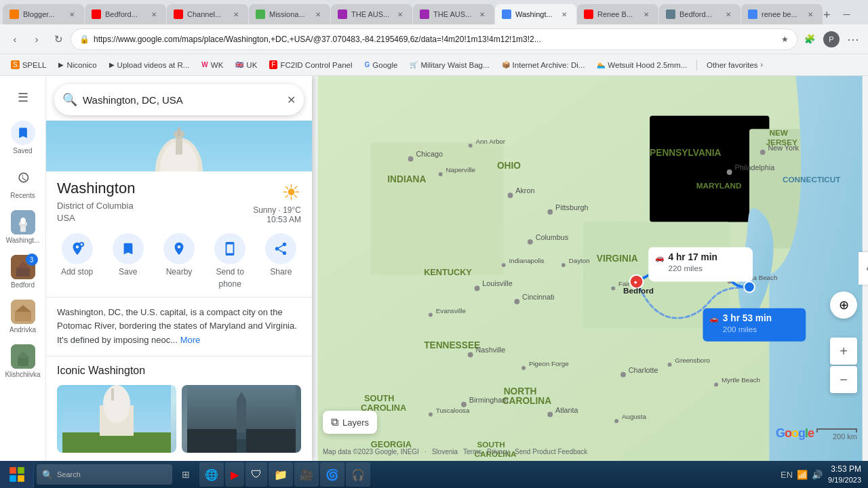  What do you see at coordinates (740, 329) in the screenshot?
I see `svg-text: 200 miles` at bounding box center [740, 329].